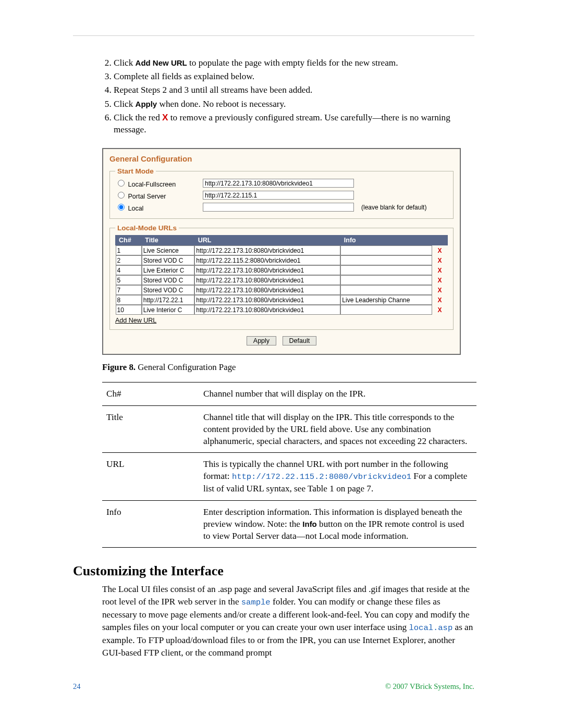  What do you see at coordinates (274, 687) in the screenshot?
I see `page-footer: 24 © 2007 VBrick Systems, Inc.` at bounding box center [274, 687].